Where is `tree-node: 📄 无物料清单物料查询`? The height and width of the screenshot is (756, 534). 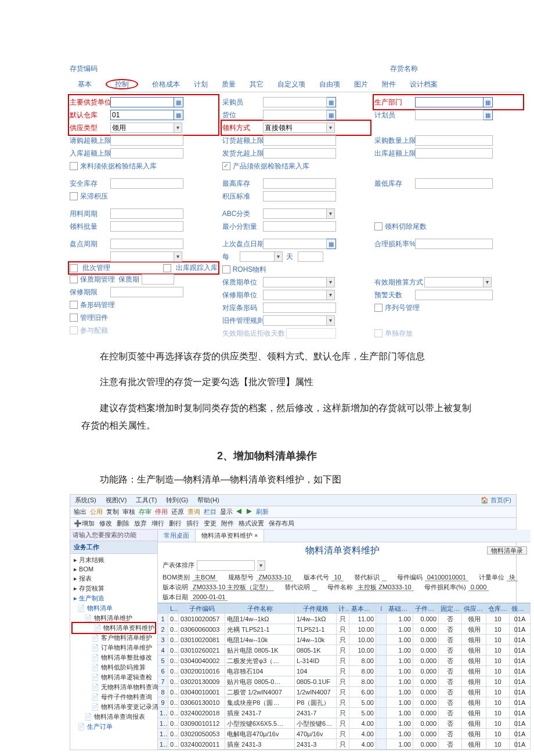
tree-node: 📄 无物料清单物料查询 is located at coordinates (114, 687).